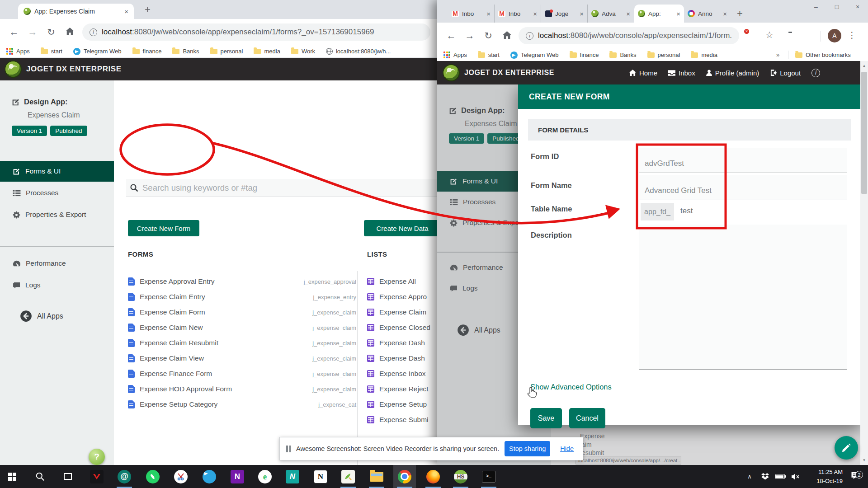  I want to click on hide-link: Hide, so click(567, 449).